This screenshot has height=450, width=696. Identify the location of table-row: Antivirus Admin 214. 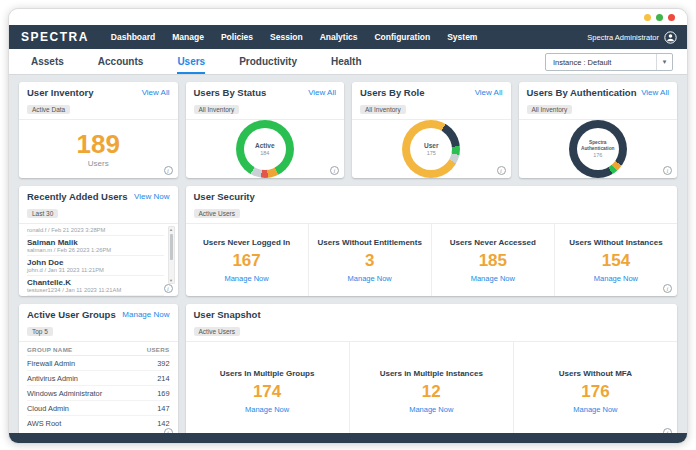
(98, 378).